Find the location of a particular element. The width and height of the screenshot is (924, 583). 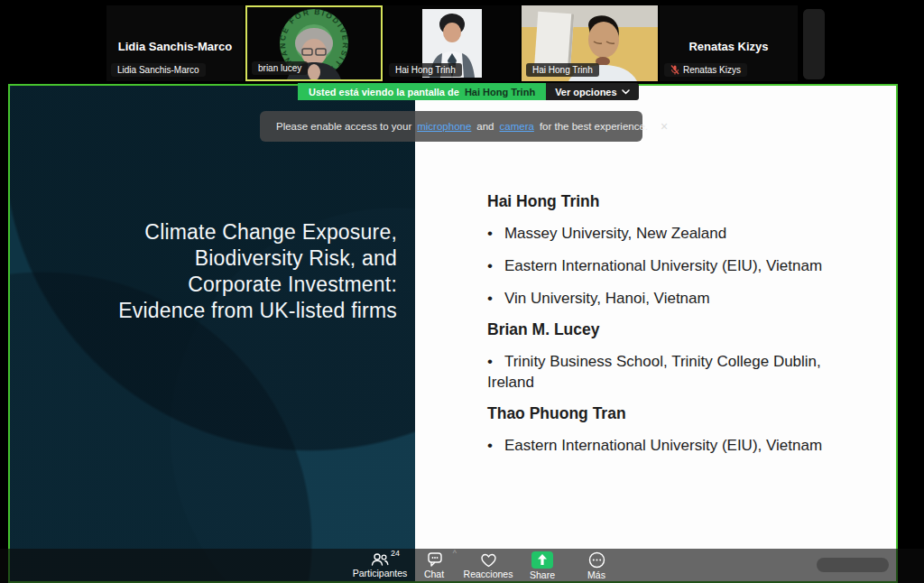

author-affiliation: •Massey University, New Zealand is located at coordinates (660, 233).